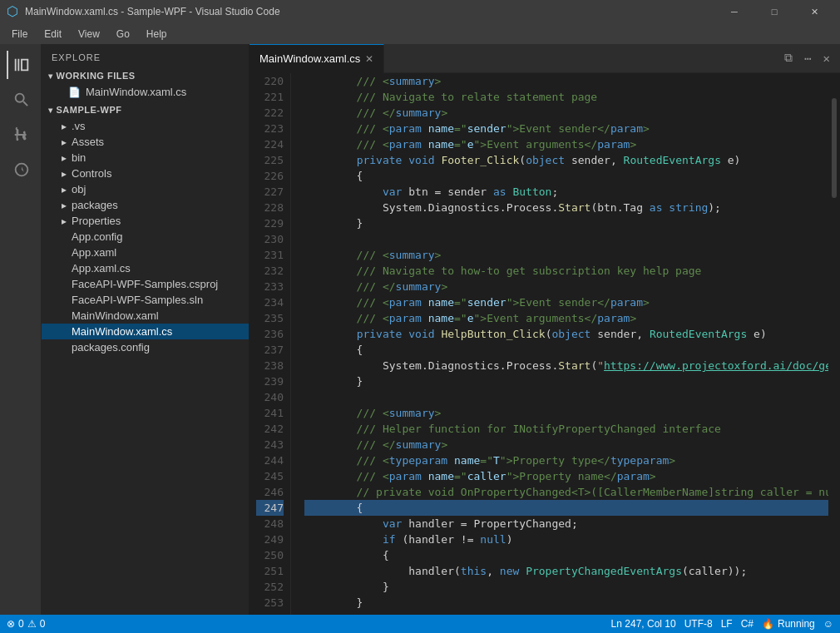 The width and height of the screenshot is (840, 633). I want to click on menu-help: Help, so click(156, 34).